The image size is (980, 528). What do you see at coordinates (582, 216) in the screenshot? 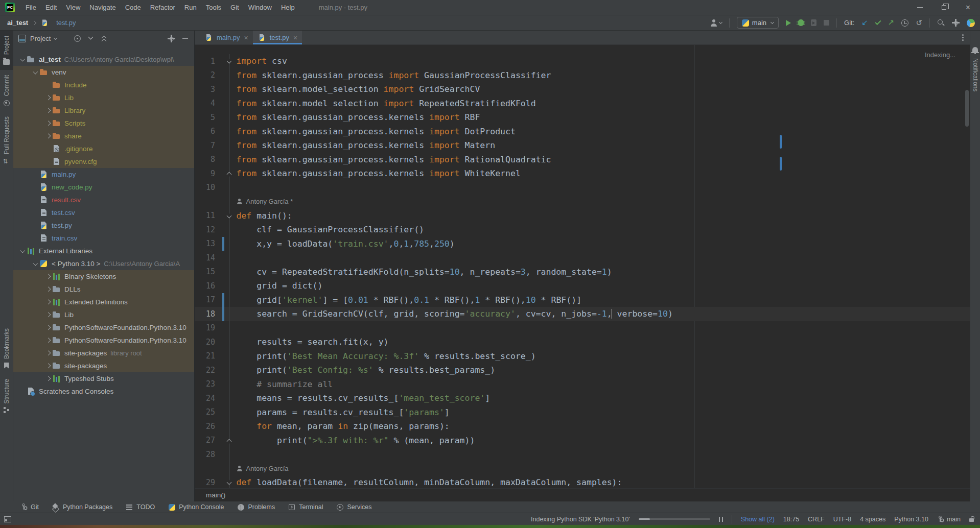
I see `code-line-11: 11def main():` at bounding box center [582, 216].